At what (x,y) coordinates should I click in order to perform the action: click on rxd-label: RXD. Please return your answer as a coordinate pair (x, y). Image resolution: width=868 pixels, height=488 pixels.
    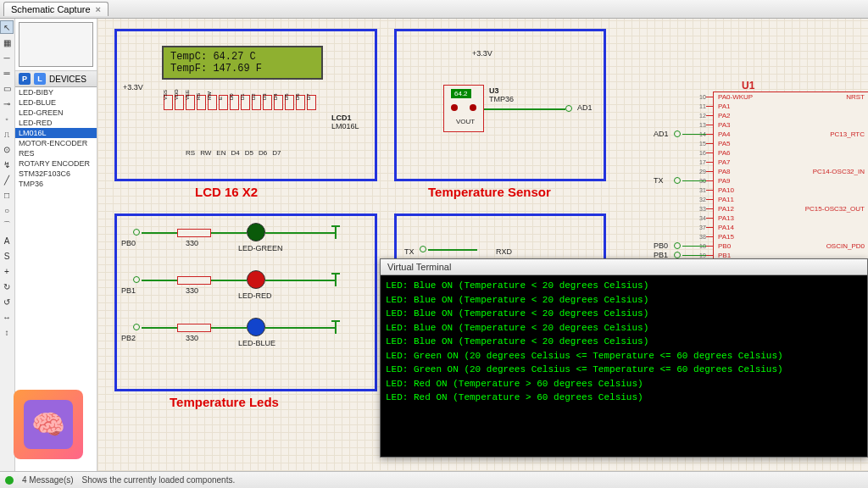
    Looking at the image, I should click on (504, 252).